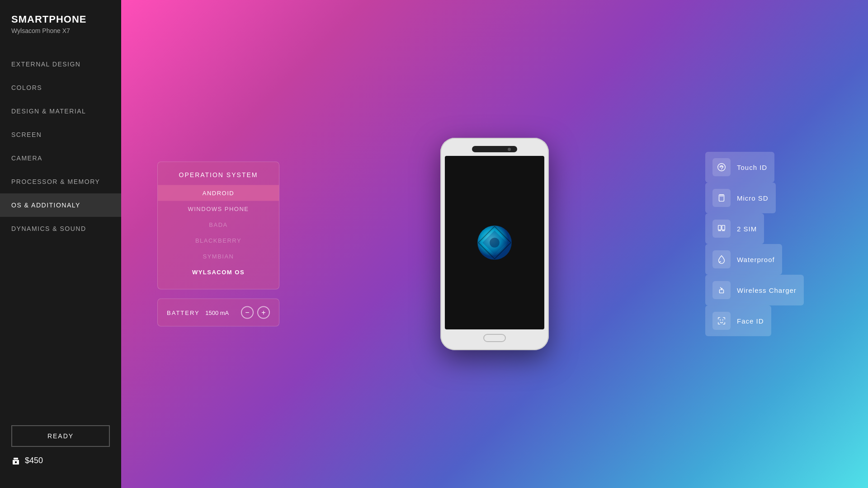 The image size is (868, 488). Describe the element at coordinates (184, 313) in the screenshot. I see `battery-label: BATTERY` at that location.